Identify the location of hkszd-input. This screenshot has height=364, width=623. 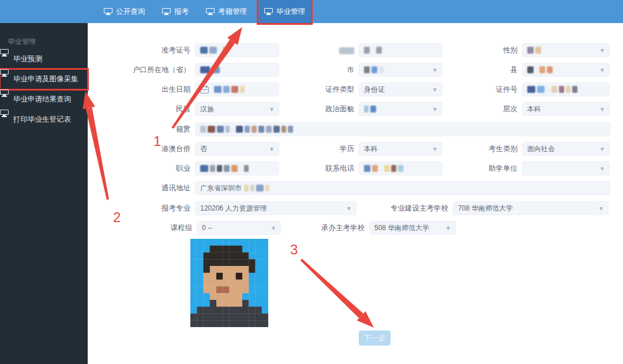
(237, 70).